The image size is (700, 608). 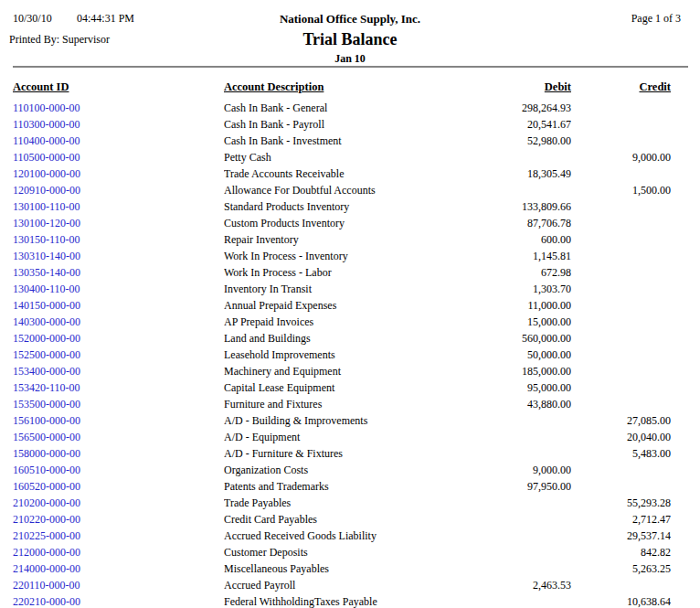 What do you see at coordinates (47, 437) in the screenshot?
I see `account-id-link: 156500-000-00` at bounding box center [47, 437].